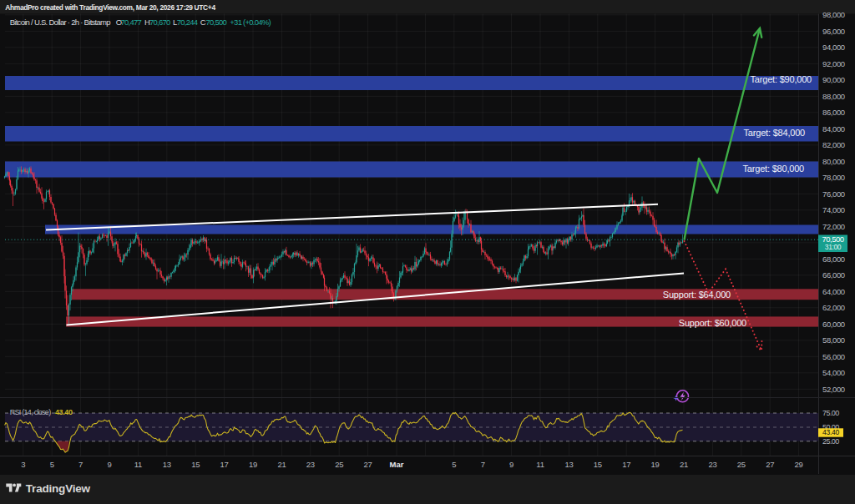 The image size is (855, 504). I want to click on svg-text: 70,477, so click(132, 22).